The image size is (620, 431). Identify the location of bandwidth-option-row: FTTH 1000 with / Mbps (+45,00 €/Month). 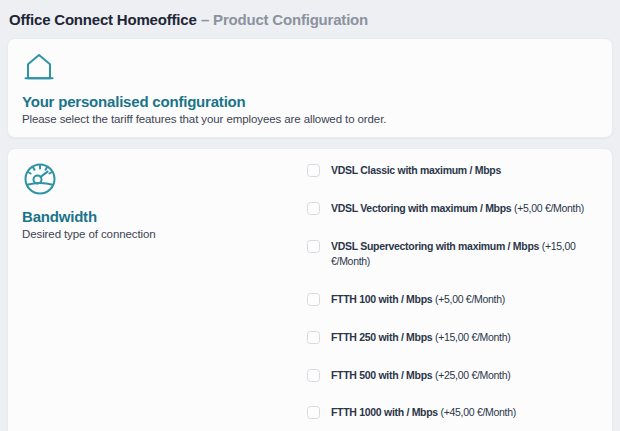
(454, 413).